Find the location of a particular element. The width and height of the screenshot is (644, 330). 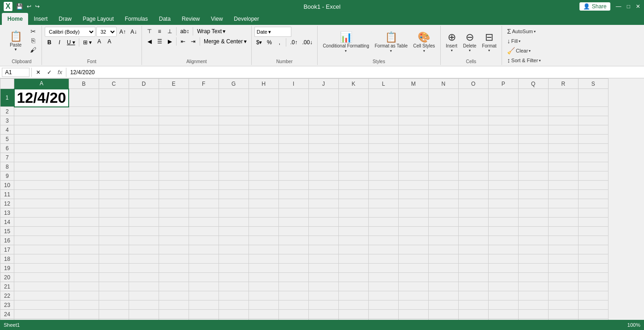

currency-btn: $▾ is located at coordinates (259, 42).